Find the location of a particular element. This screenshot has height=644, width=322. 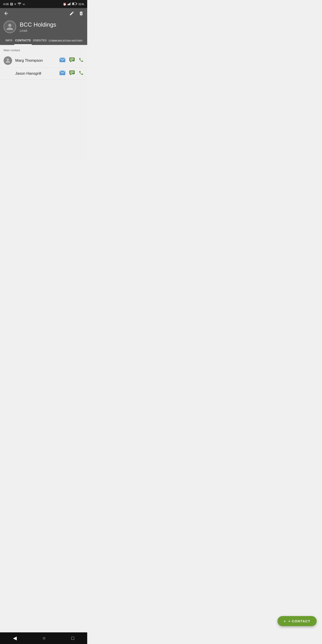

header-toolbar is located at coordinates (44, 14).